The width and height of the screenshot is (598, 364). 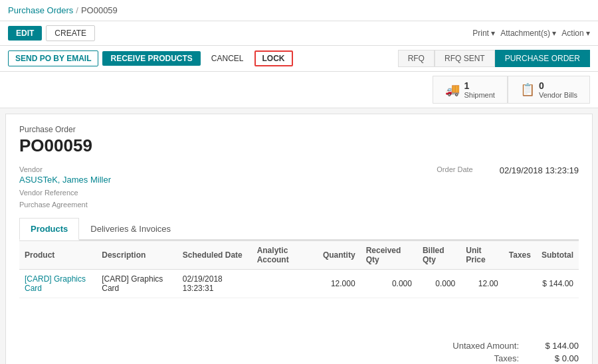 I want to click on cell-quantity: 12.000, so click(x=339, y=284).